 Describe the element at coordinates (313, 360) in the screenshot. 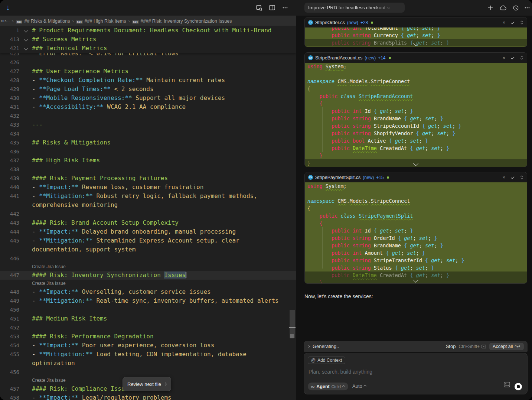

I see `at-icon: @` at that location.